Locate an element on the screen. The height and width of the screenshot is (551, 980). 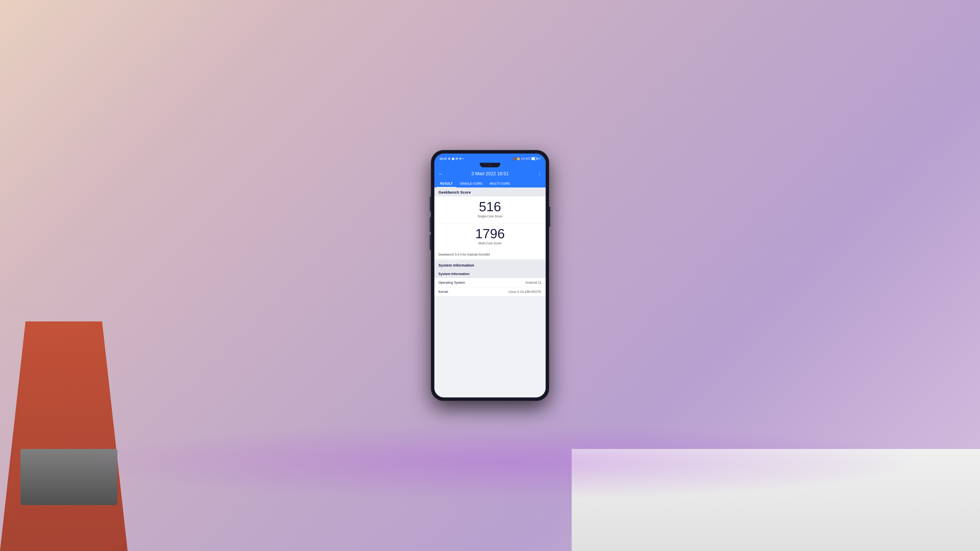
version-text: Geekbench 5.4.4 for Android AArch64 is located at coordinates (464, 255).